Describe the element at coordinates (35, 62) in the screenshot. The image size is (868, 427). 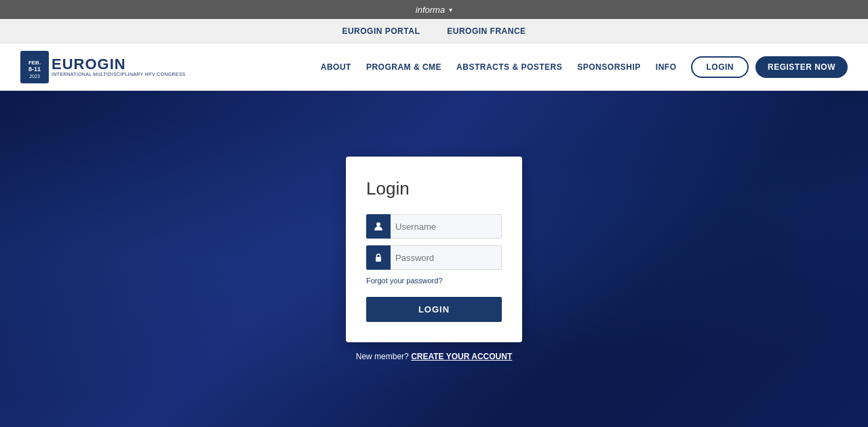
I see `svg-text: FEB.` at that location.